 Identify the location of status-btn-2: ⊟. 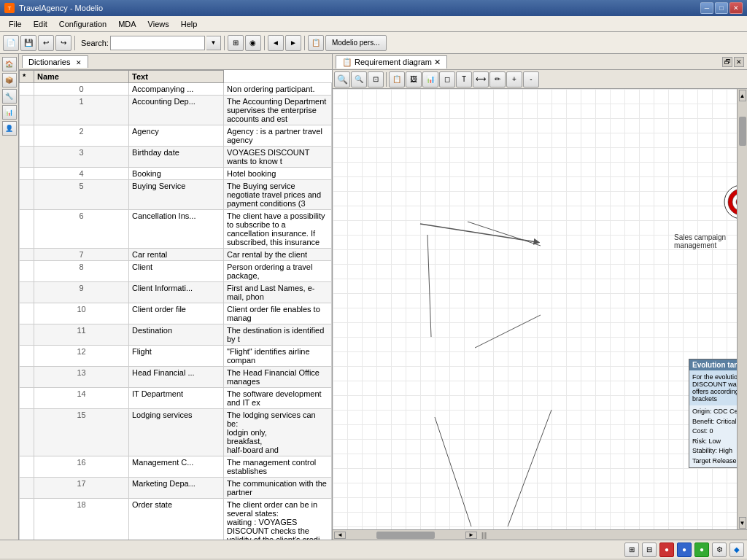
(649, 550).